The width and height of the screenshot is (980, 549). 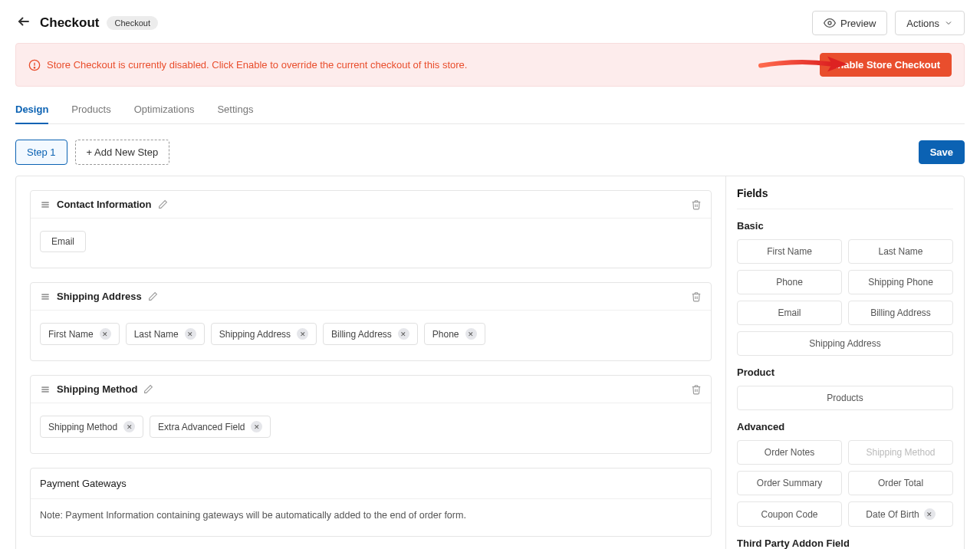 I want to click on chip-label: Last Name, so click(x=156, y=334).